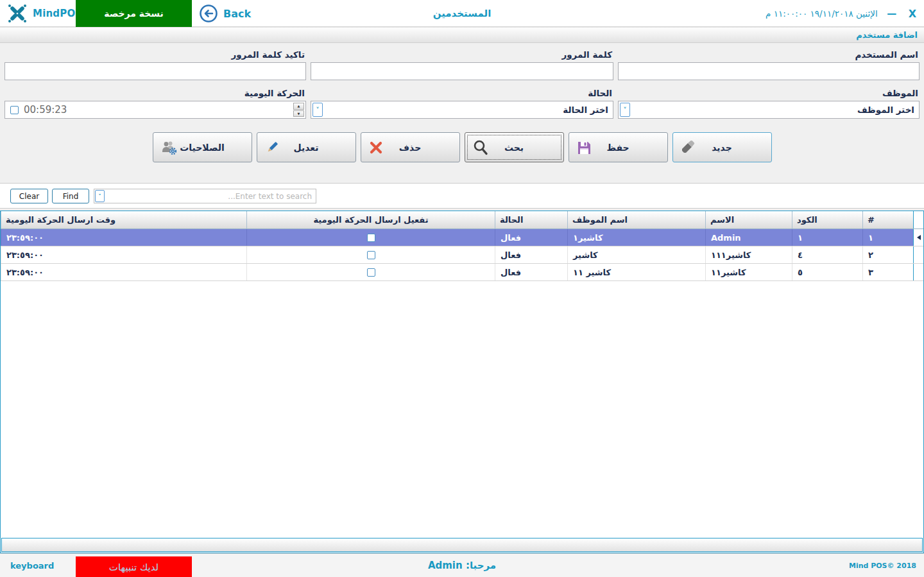 This screenshot has width=924, height=577. I want to click on search-icon, so click(481, 148).